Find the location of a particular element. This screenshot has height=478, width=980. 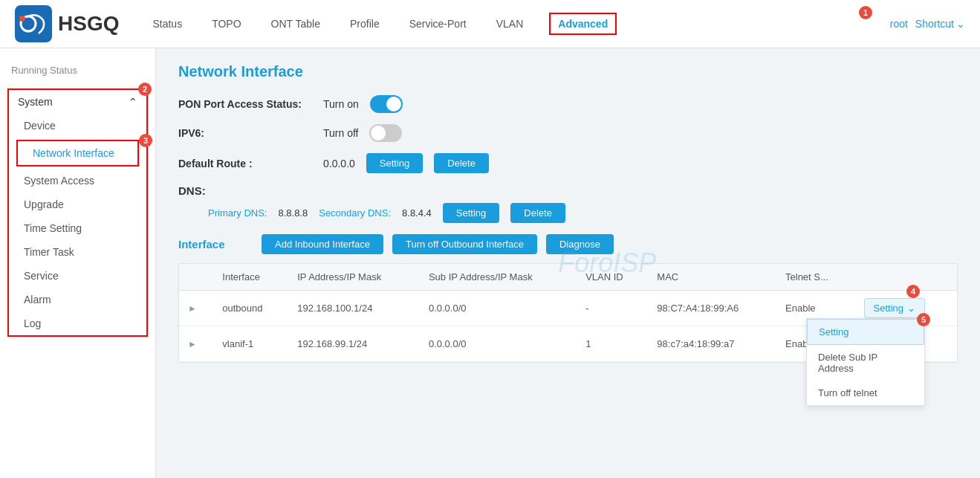

row1-expand: ► is located at coordinates (196, 309).